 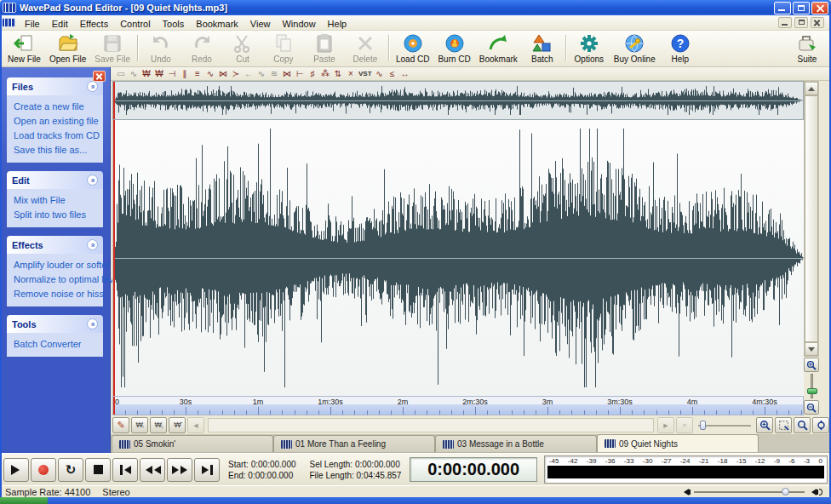 I want to click on waveform-tool-15-icon: ⊢, so click(x=300, y=74).